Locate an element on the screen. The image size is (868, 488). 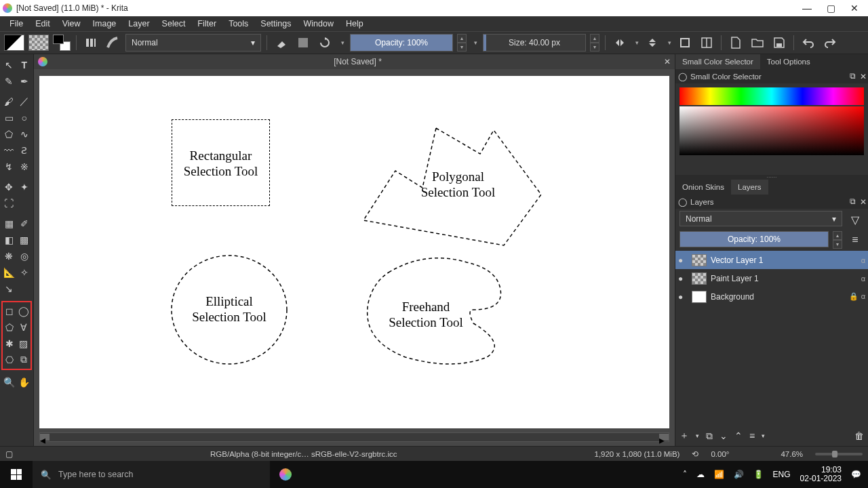
color-selector-panel is located at coordinates (772, 129).